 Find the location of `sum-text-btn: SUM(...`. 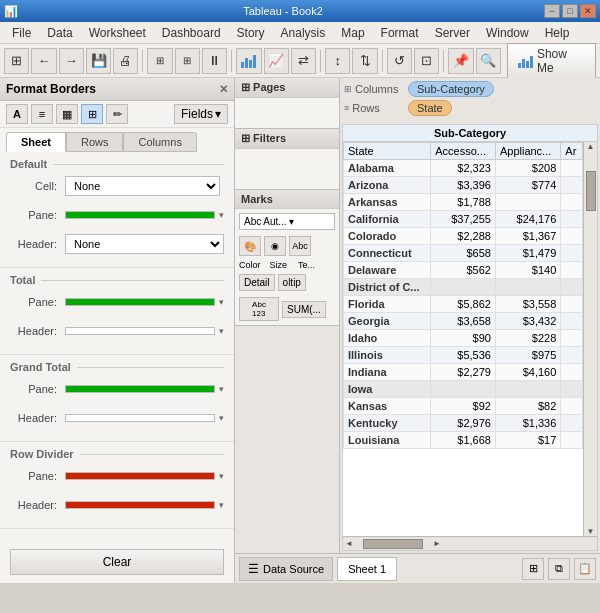

sum-text-btn: SUM(... is located at coordinates (304, 310).